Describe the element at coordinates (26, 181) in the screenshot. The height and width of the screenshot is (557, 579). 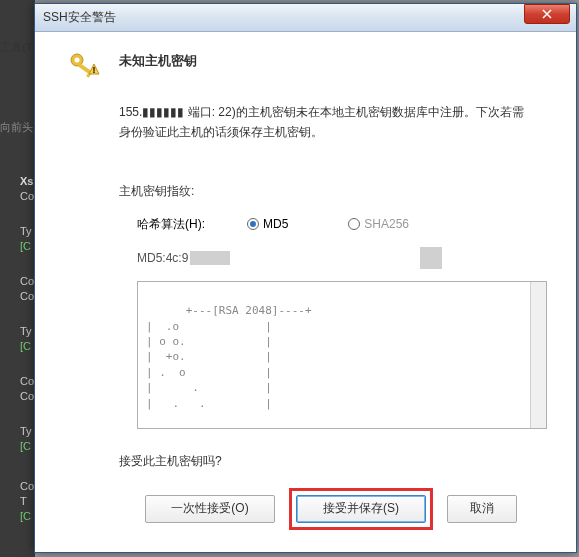
I see `bg-xs: Xs` at that location.